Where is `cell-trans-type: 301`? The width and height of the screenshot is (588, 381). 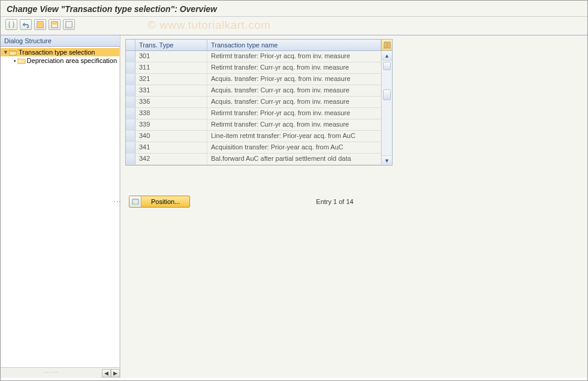
cell-trans-type: 301 is located at coordinates (171, 56).